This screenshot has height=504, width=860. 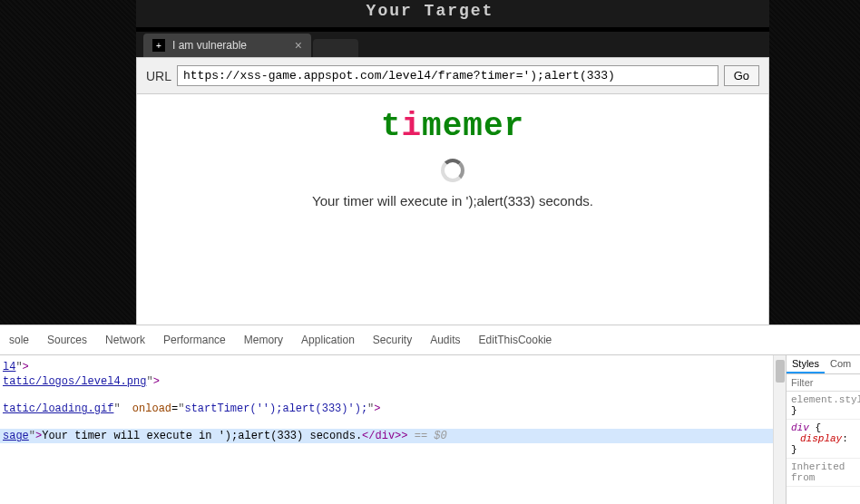 I want to click on app-logo: timemer, so click(x=453, y=127).